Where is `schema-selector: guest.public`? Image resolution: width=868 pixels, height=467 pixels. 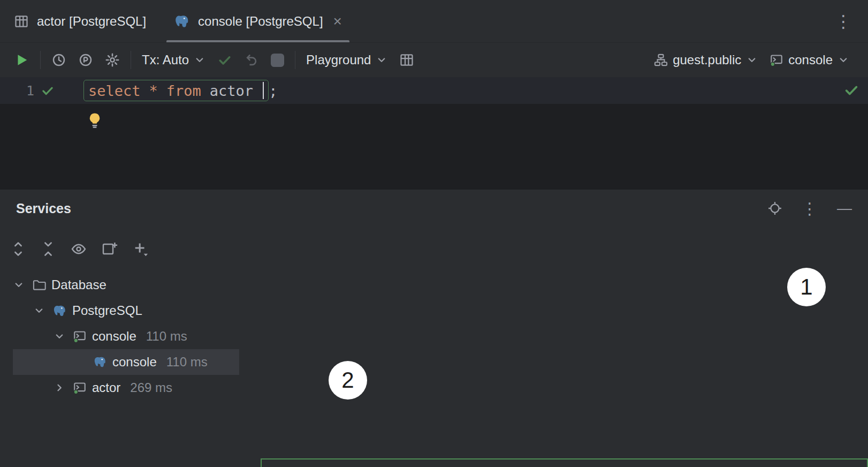
schema-selector: guest.public is located at coordinates (706, 60).